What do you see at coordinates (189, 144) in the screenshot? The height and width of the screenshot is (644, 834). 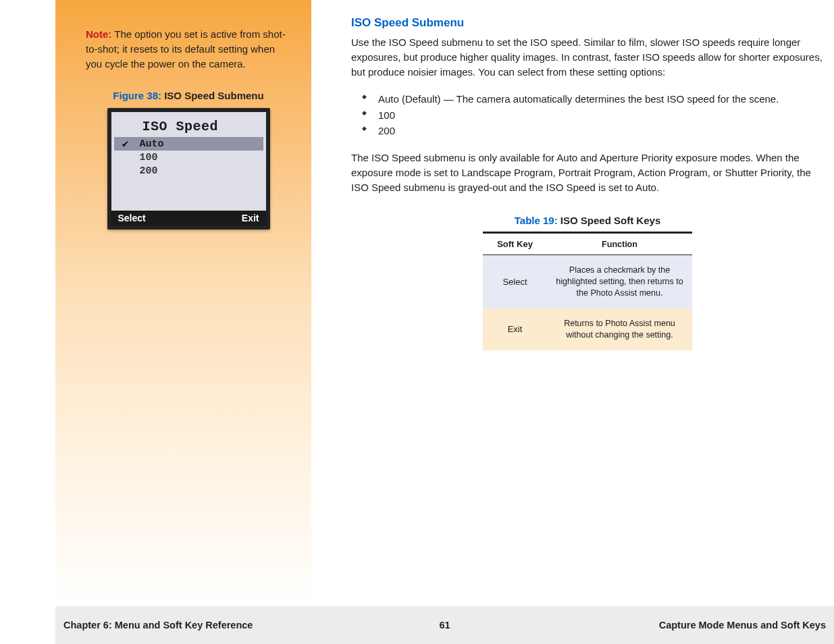 I see `lcd-row-auto: ✔ Auto` at bounding box center [189, 144].